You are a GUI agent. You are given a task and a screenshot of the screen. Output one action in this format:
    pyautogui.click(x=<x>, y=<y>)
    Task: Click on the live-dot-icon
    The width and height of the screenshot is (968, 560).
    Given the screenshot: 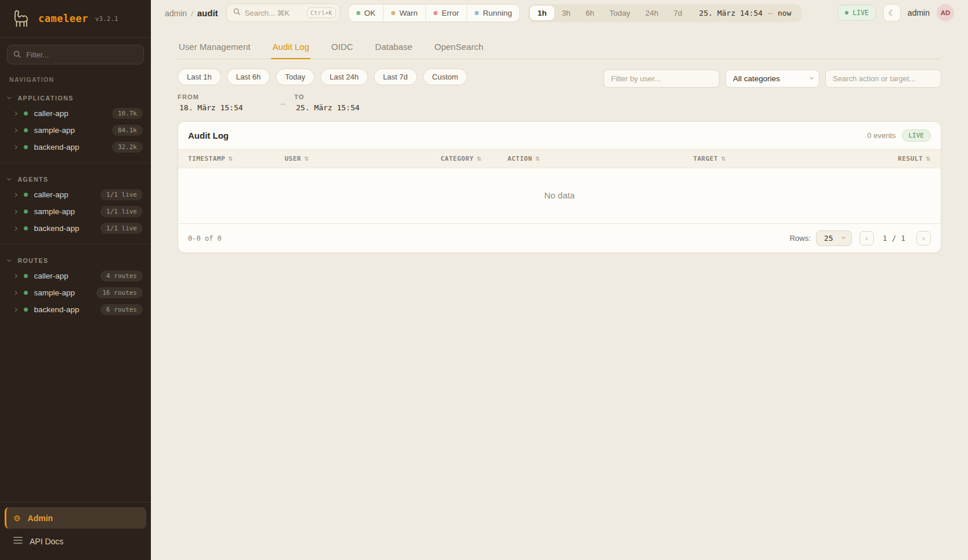 What is the action you would take?
    pyautogui.click(x=847, y=13)
    